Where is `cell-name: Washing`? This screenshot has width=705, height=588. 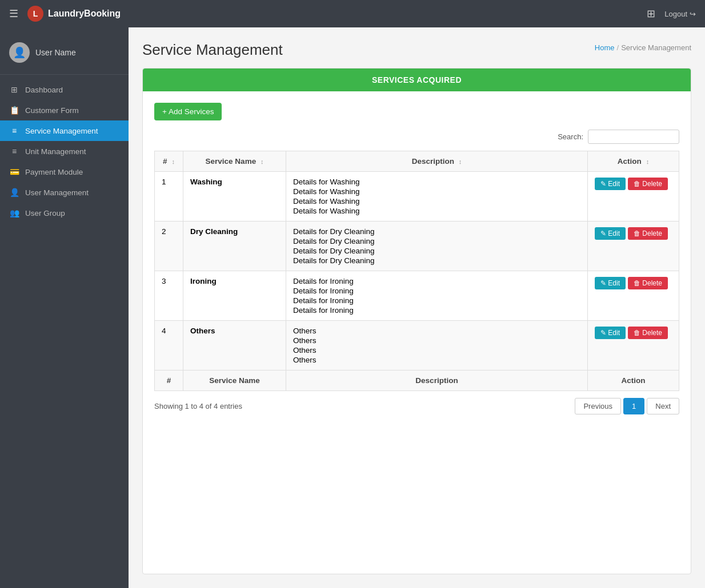
cell-name: Washing is located at coordinates (235, 196).